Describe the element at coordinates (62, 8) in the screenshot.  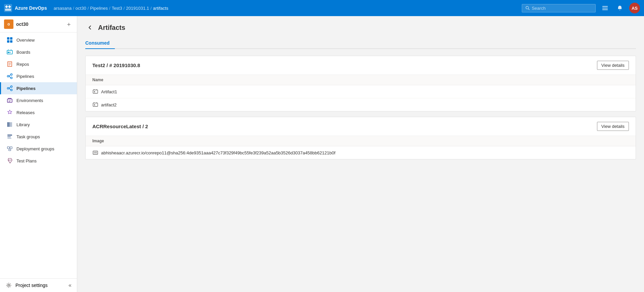
I see `breadcrumb-arsasana: arsasana` at that location.